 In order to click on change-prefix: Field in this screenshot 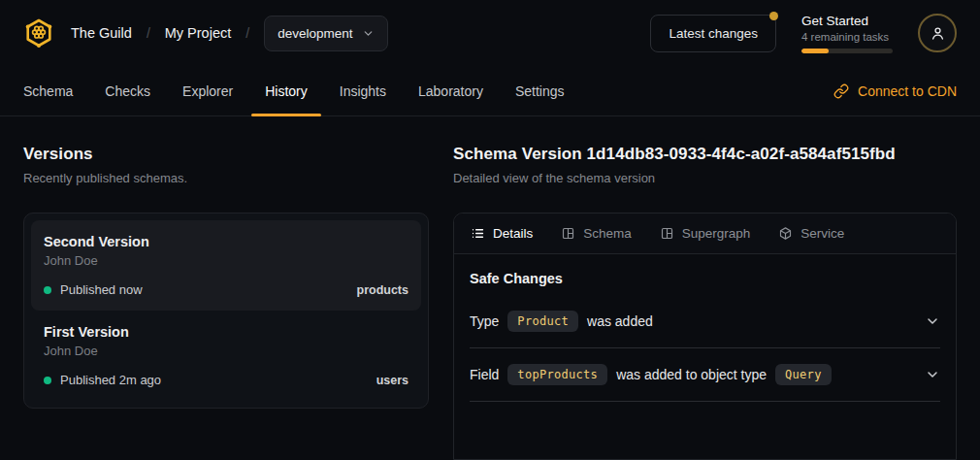, I will do `click(484, 375)`.